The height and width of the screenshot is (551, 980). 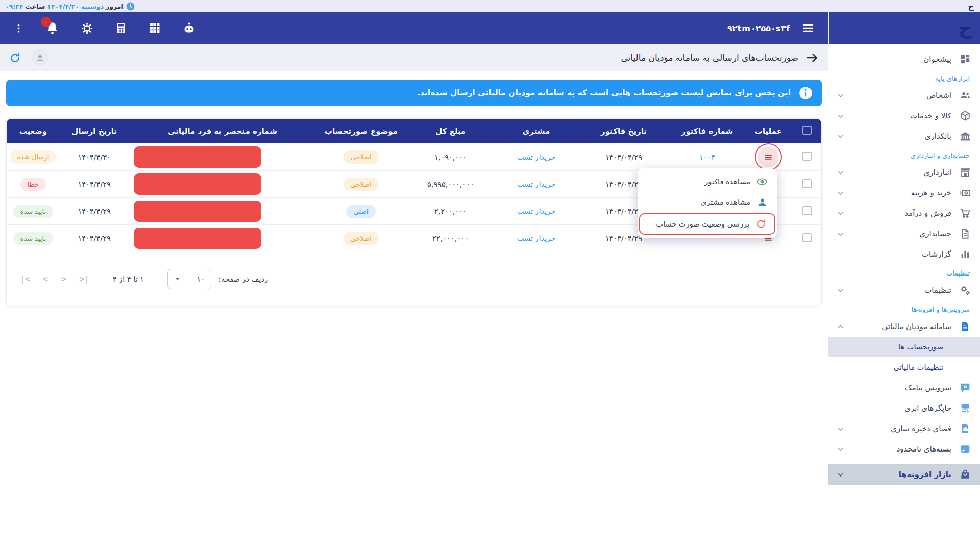 I want to click on sidebar-item: اشخاص, so click(x=904, y=95).